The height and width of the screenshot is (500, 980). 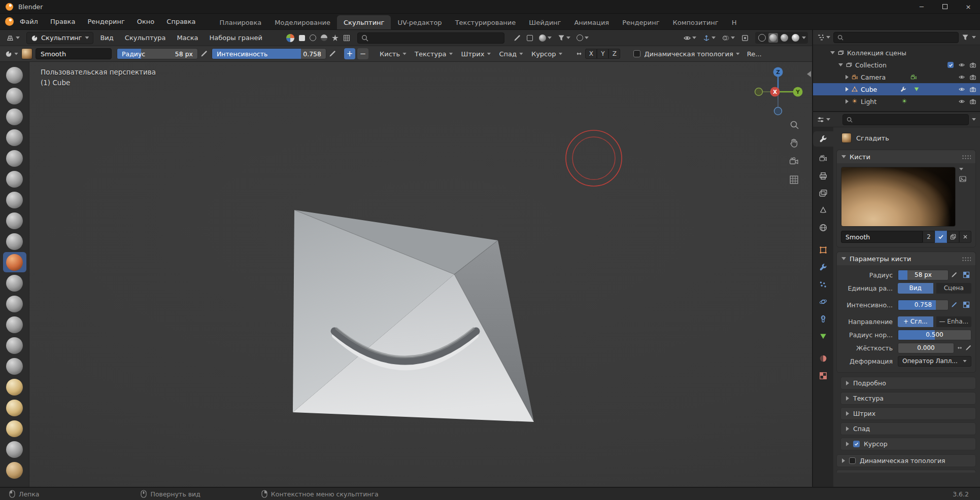 I want to click on cursor-checkbox, so click(x=857, y=444).